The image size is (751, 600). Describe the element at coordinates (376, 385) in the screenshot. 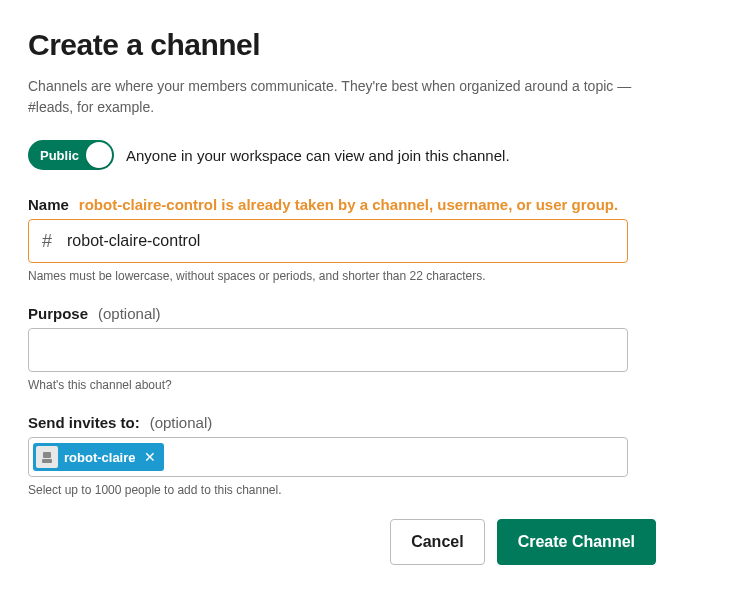

I see `purpose-hint: What's this channel about?` at that location.